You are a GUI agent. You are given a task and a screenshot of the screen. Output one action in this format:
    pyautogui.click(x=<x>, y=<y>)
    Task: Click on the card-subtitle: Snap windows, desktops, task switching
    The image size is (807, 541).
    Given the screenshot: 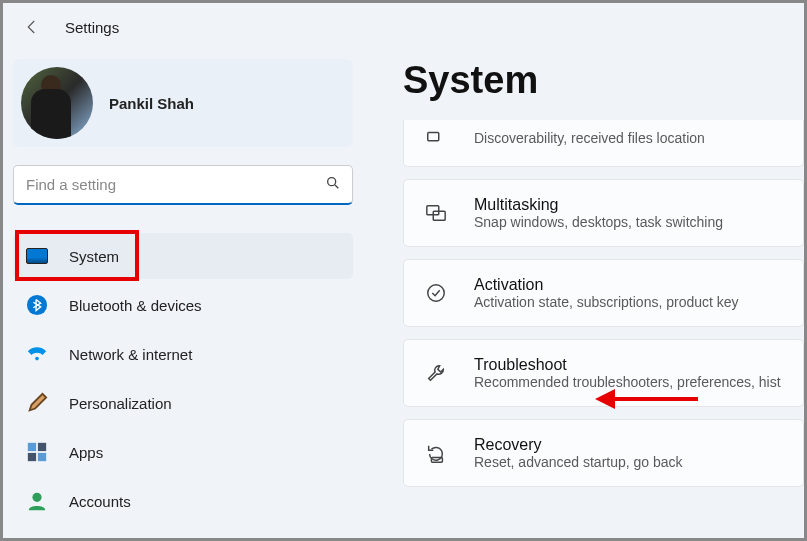 What is the action you would take?
    pyautogui.click(x=598, y=222)
    